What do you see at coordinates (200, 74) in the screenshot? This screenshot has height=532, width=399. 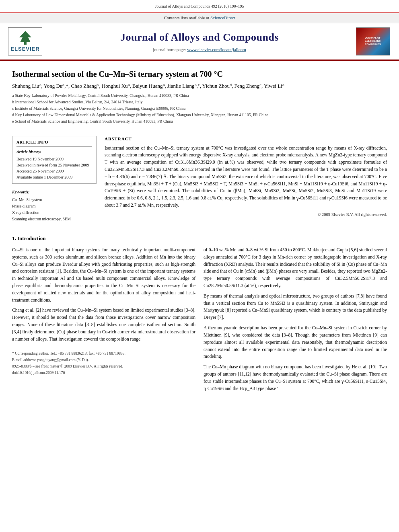 I see `article-title: Isothermal section of the Cu–Mn–Si terna…` at bounding box center [200, 74].